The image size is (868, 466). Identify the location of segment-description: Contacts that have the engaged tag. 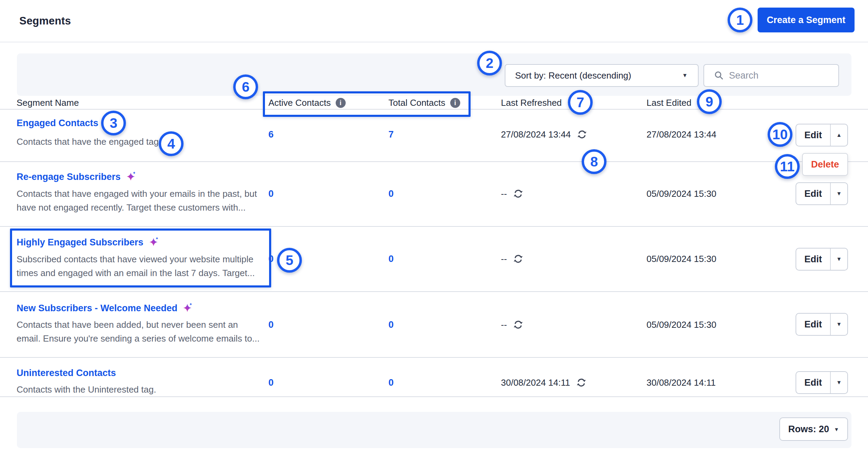
(88, 142).